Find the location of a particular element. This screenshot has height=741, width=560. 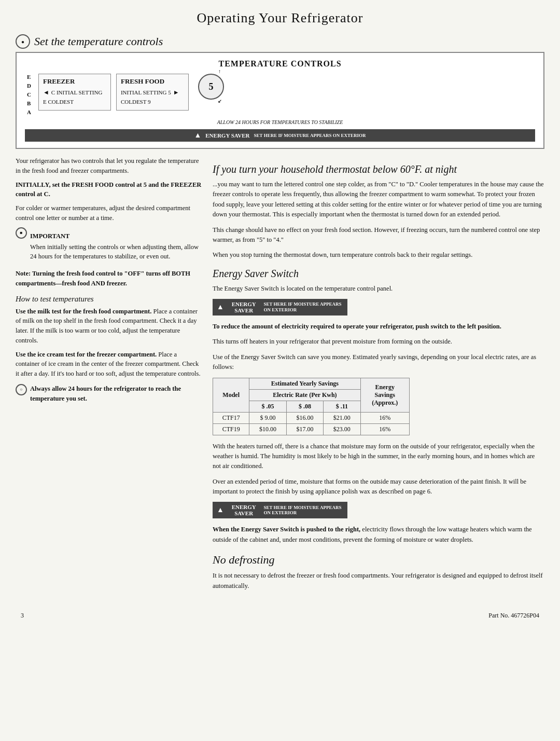

freezer-coldest-row: E COLDEST is located at coordinates (75, 102).